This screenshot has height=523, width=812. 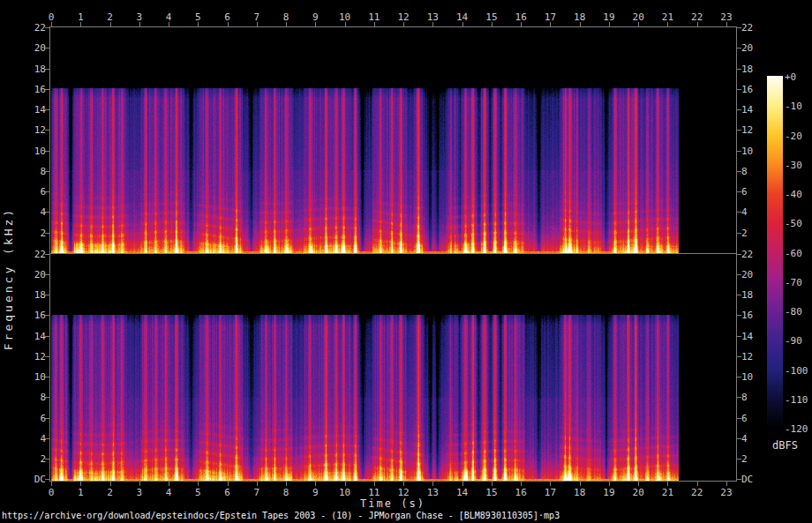 What do you see at coordinates (775, 252) in the screenshot?
I see `colorbar` at bounding box center [775, 252].